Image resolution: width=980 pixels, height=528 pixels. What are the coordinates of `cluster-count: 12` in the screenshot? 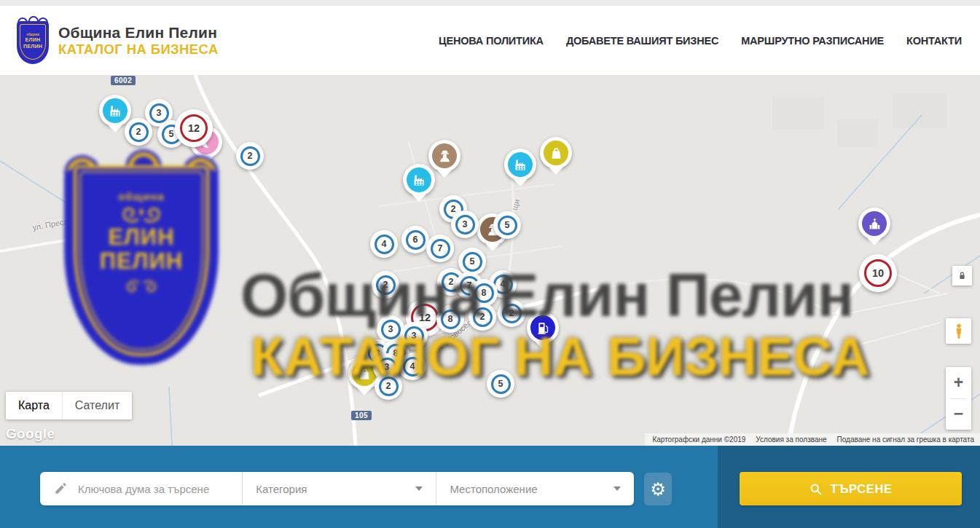 It's located at (194, 128).